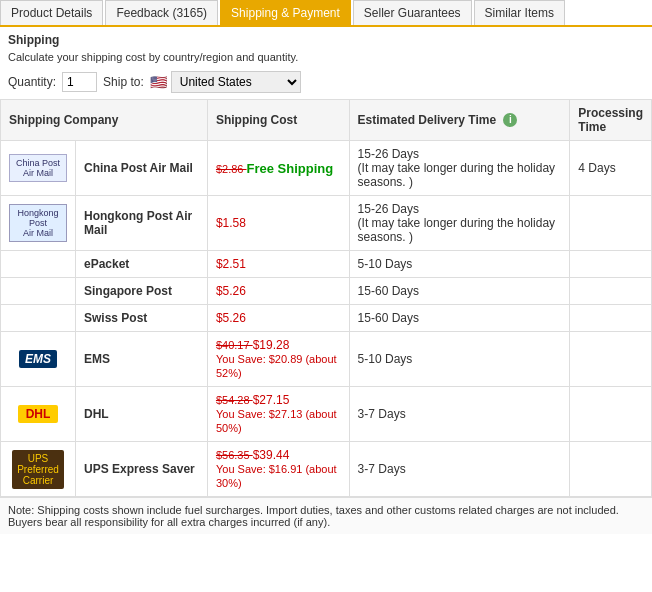 The width and height of the screenshot is (652, 592). What do you see at coordinates (278, 168) in the screenshot?
I see `shipping-cost-cell: $2.86 Free Shipping` at bounding box center [278, 168].